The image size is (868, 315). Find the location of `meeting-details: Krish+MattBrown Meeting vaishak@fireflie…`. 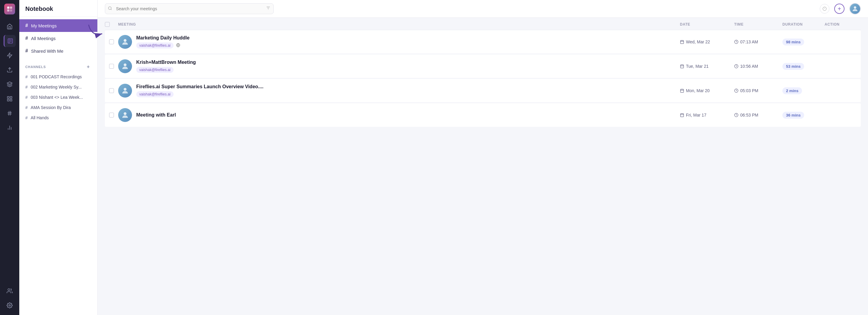

meeting-details: Krish+MattBrown Meeting vaishak@fireflie… is located at coordinates (166, 66).